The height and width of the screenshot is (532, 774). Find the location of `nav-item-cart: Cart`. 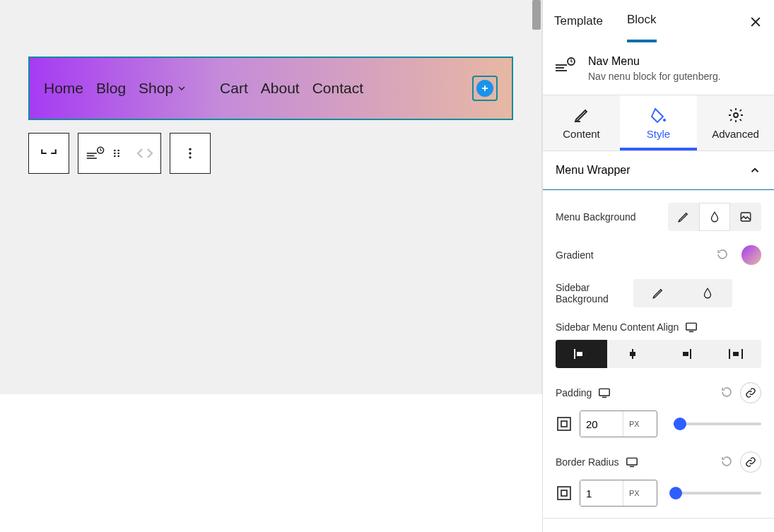

nav-item-cart: Cart is located at coordinates (234, 88).